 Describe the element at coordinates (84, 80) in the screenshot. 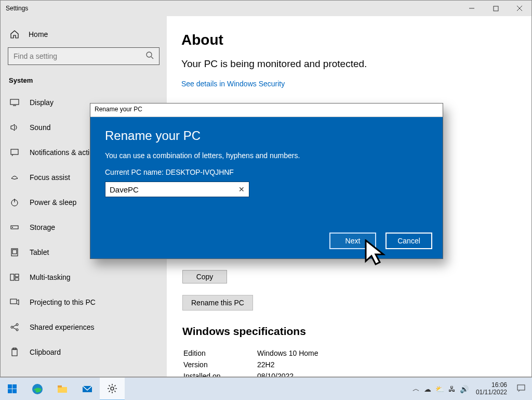

I see `sidebar-section-title: System` at that location.